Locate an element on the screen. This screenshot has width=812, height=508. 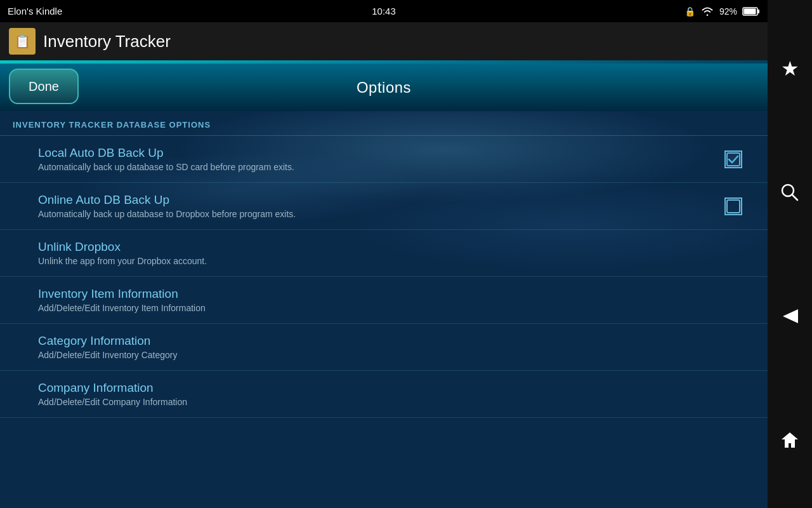
app-title: Inventory Tracker is located at coordinates (107, 42).